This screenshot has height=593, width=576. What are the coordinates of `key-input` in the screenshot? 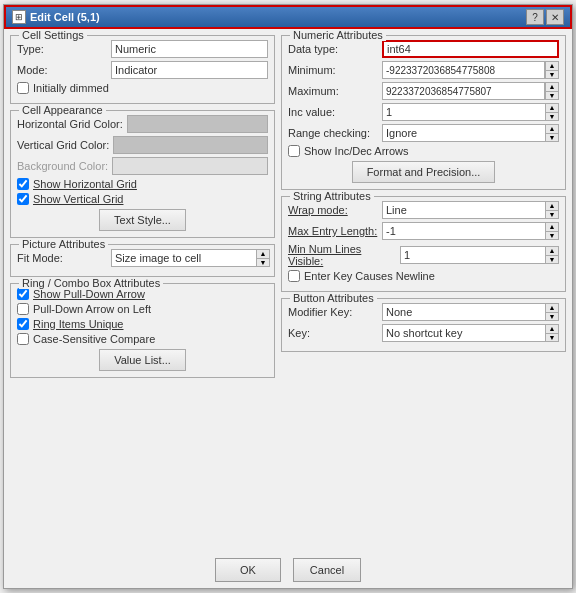 It's located at (464, 333).